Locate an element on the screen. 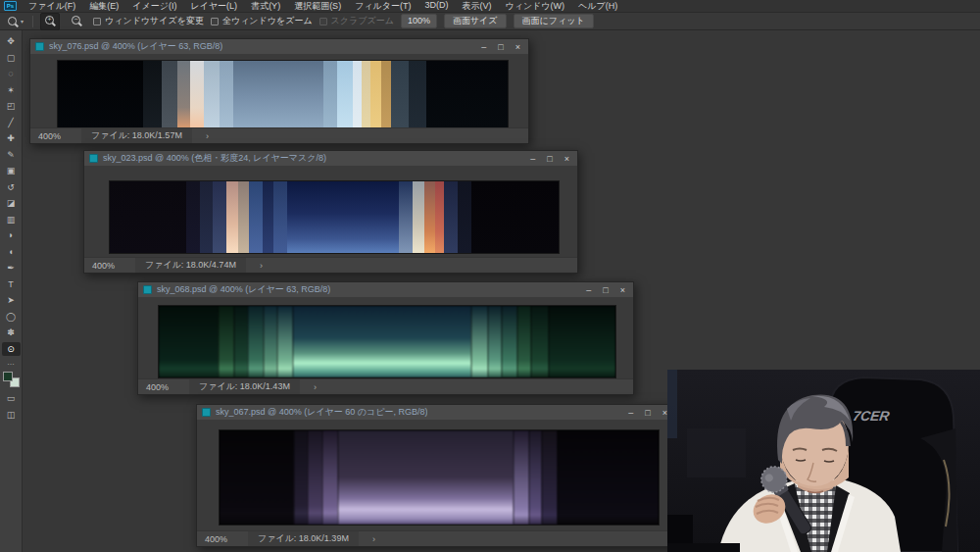  menu-item: 選択範囲(S) is located at coordinates (318, 6).